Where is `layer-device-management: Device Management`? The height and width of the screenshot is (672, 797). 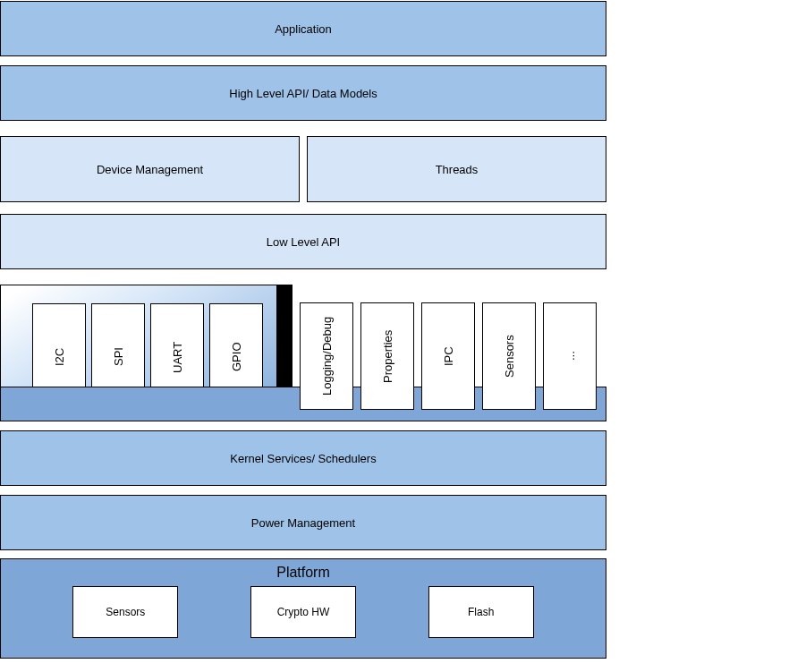
layer-device-management: Device Management is located at coordinates (150, 169).